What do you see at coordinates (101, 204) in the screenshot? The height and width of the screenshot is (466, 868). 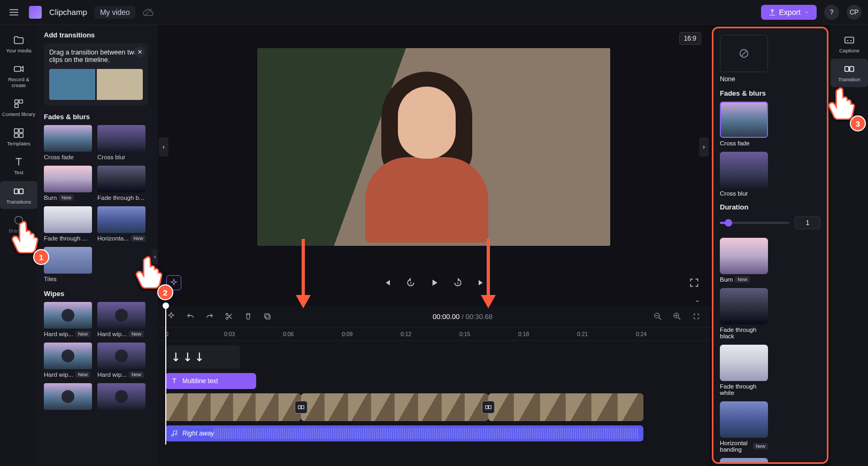 I see `fades-blurs-grid: Cross fadeCross blurBurnNewFade through …` at bounding box center [101, 204].